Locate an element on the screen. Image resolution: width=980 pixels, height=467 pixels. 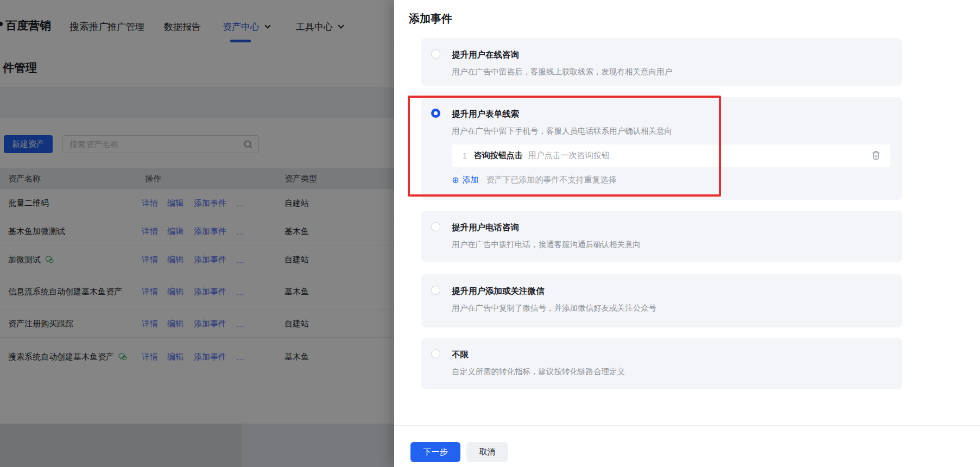
event-option-unlimited: 不限 自定义所需的转化指标，建议按转化链路合理定义 is located at coordinates (662, 364).